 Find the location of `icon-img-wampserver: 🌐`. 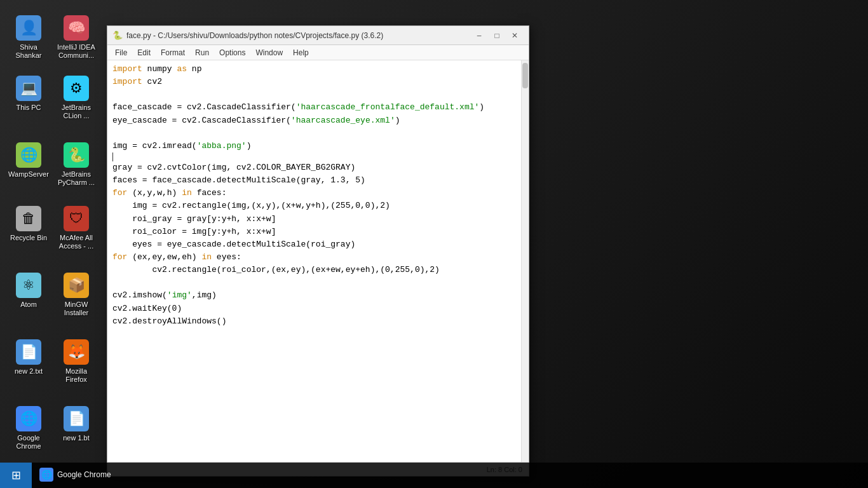

icon-img-wampserver: 🌐 is located at coordinates (29, 155).